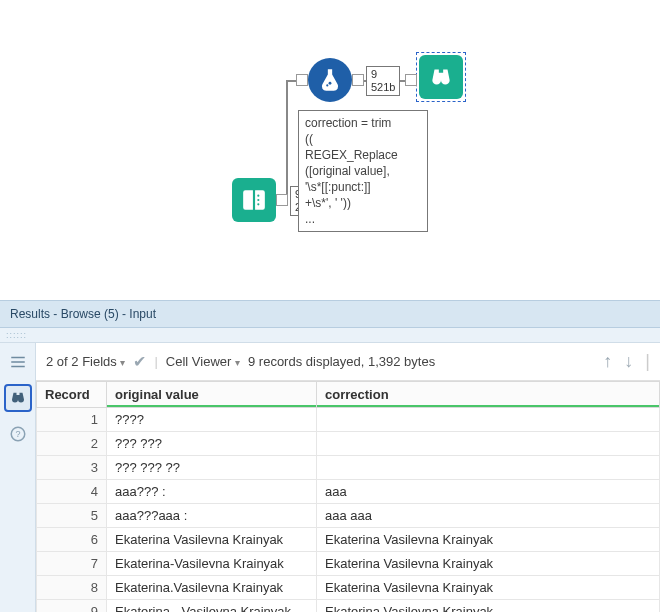  Describe the element at coordinates (72, 468) in the screenshot. I see `record-number: 3` at that location.